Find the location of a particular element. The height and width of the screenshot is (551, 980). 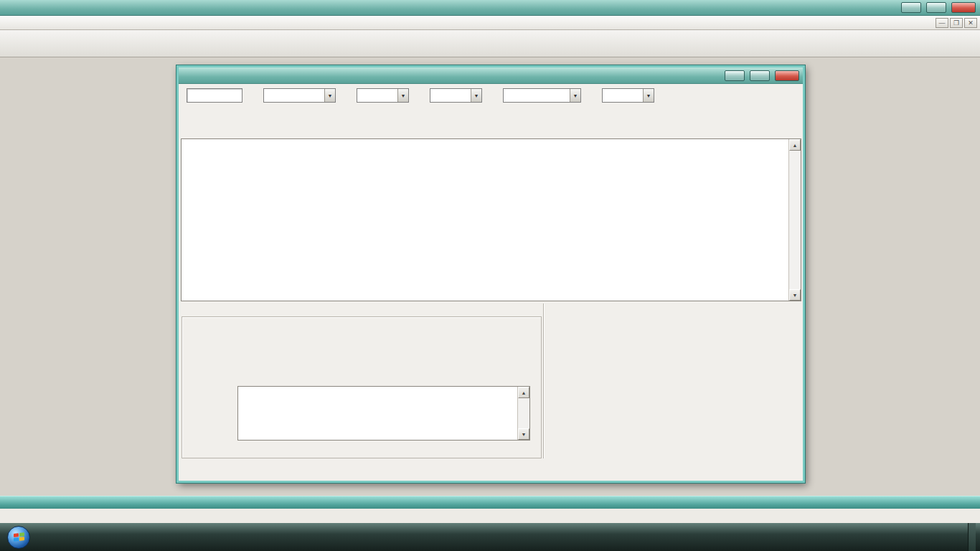

dialog-close-button is located at coordinates (787, 76).